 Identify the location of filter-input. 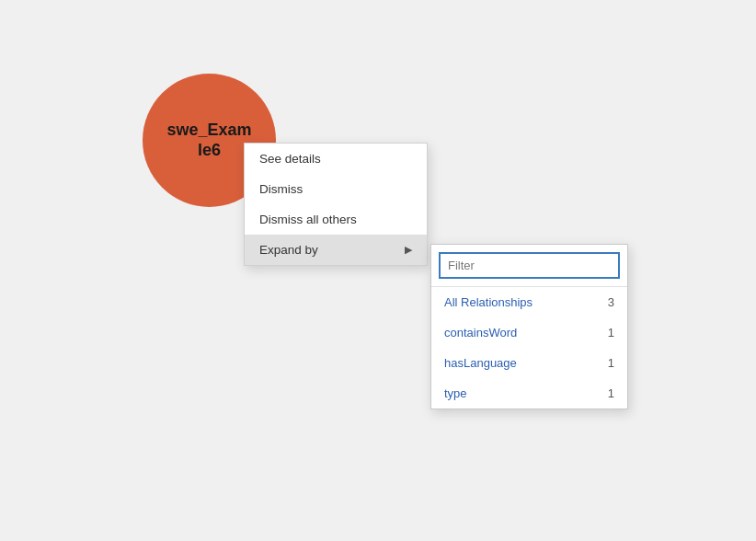
(530, 265).